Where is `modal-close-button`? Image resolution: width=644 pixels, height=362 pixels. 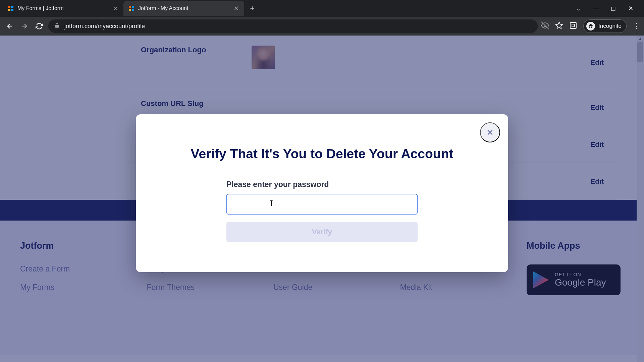 modal-close-button is located at coordinates (490, 132).